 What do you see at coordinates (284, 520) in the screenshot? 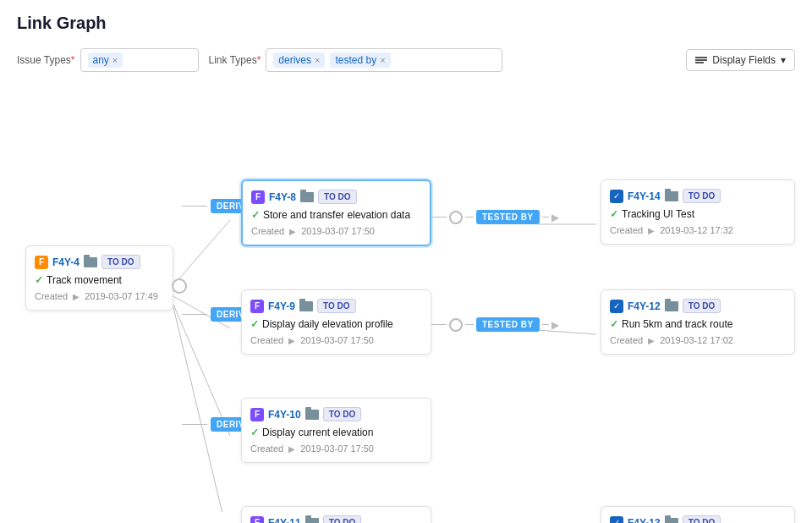
I see `f4y11-id: F4Y-11` at bounding box center [284, 520].